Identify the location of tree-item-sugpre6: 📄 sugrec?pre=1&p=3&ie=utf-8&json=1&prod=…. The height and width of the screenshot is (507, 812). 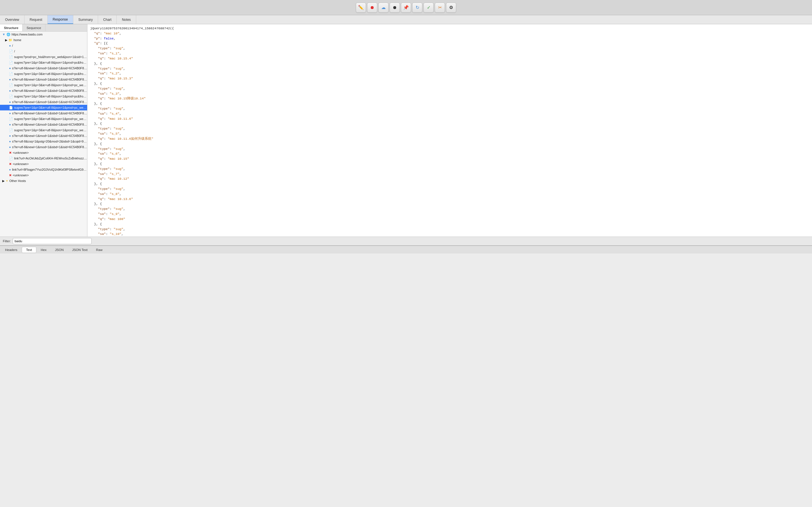
(44, 119).